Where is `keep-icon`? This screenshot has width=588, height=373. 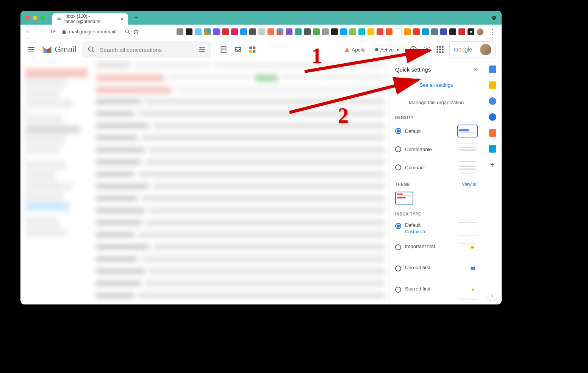 keep-icon is located at coordinates (493, 85).